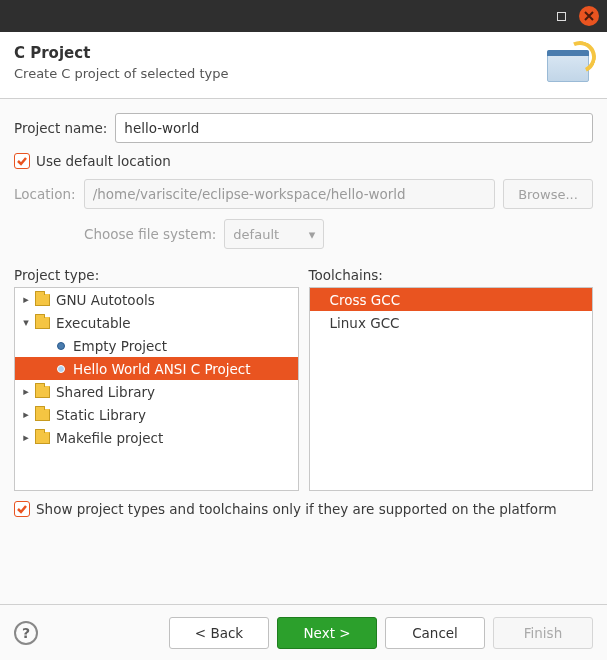  Describe the element at coordinates (304, 632) in the screenshot. I see `wizard-footer: ? < Back Next > Cancel Finish` at that location.